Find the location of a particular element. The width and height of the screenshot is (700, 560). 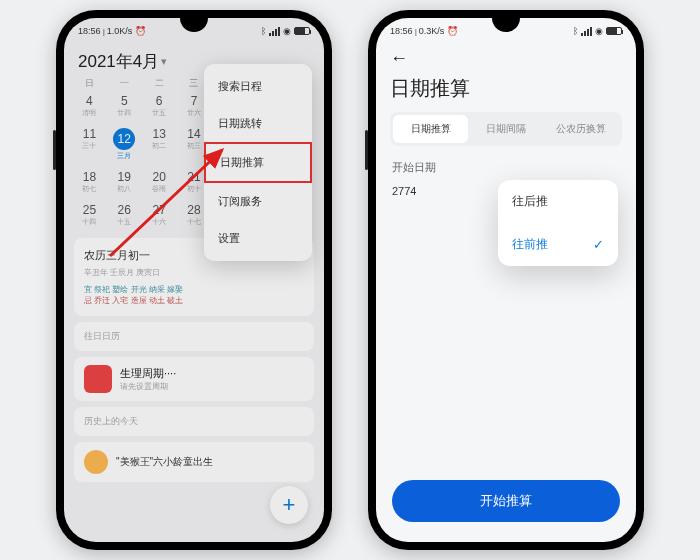

calendar-day: 27十六 is located at coordinates (160, 216).